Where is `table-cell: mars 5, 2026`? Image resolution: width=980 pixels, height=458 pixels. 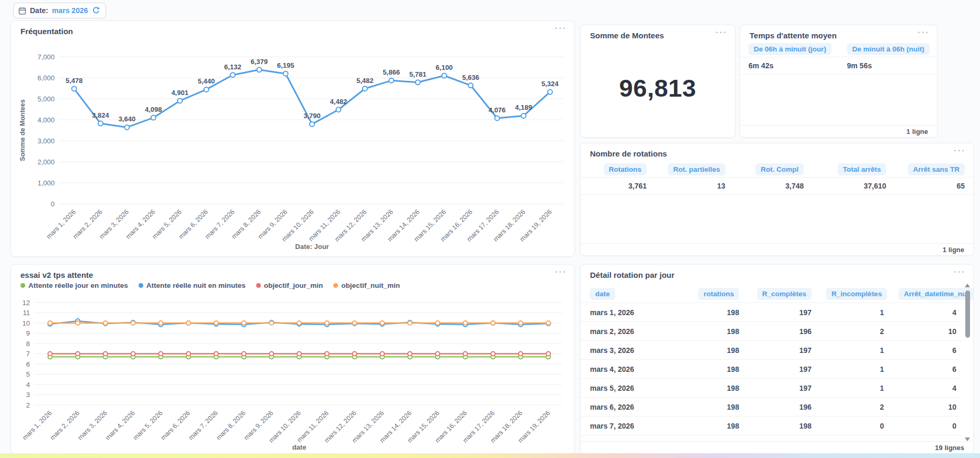 table-cell: mars 5, 2026 is located at coordinates (626, 388).